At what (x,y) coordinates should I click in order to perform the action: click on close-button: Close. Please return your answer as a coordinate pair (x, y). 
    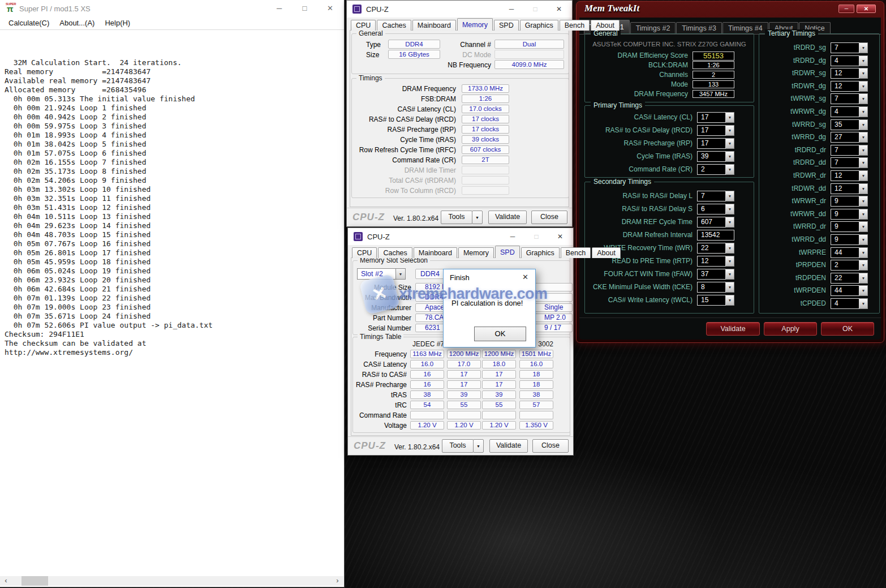
    Looking at the image, I should click on (549, 217).